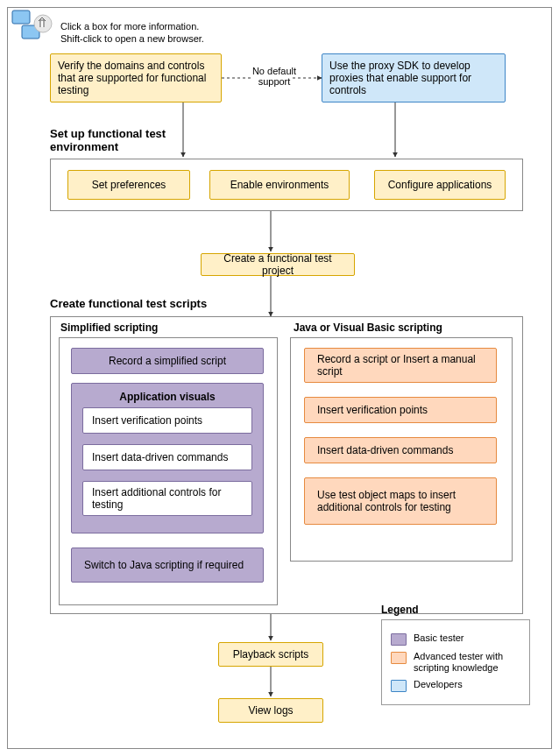 This screenshot has width=559, height=756. I want to click on insert-vp-simplified-box: Insert verification points, so click(167, 420).